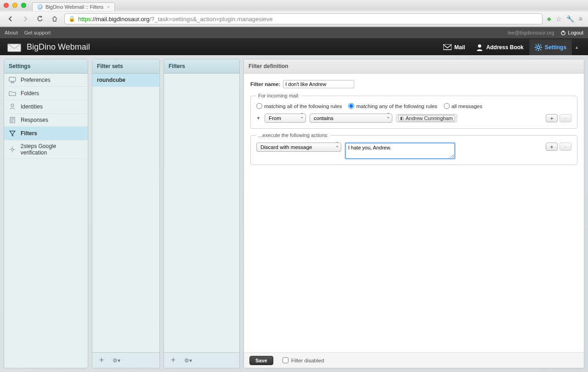  Describe the element at coordinates (571, 19) in the screenshot. I see `wrench-icon: 🔧` at that location.